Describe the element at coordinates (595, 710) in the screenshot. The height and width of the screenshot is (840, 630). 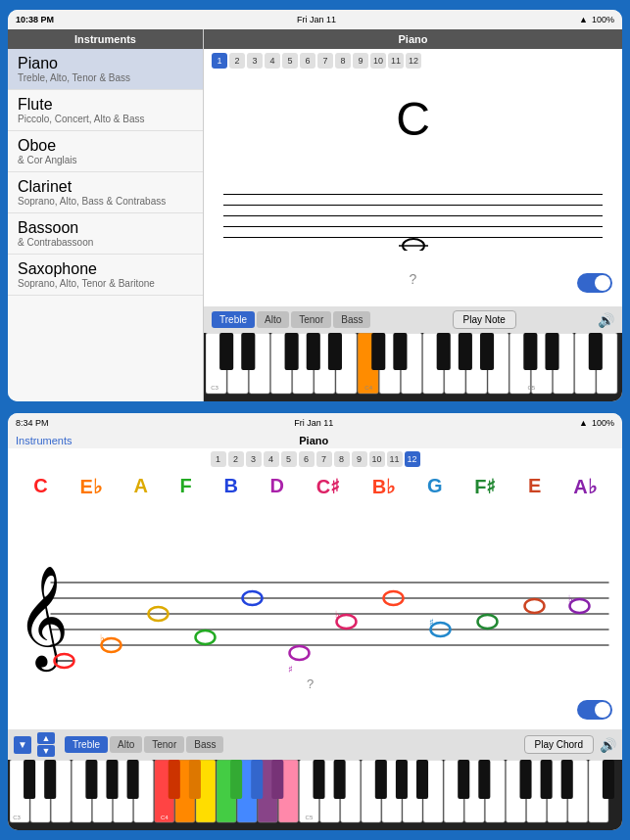
I see `toggle-on-bottom` at that location.